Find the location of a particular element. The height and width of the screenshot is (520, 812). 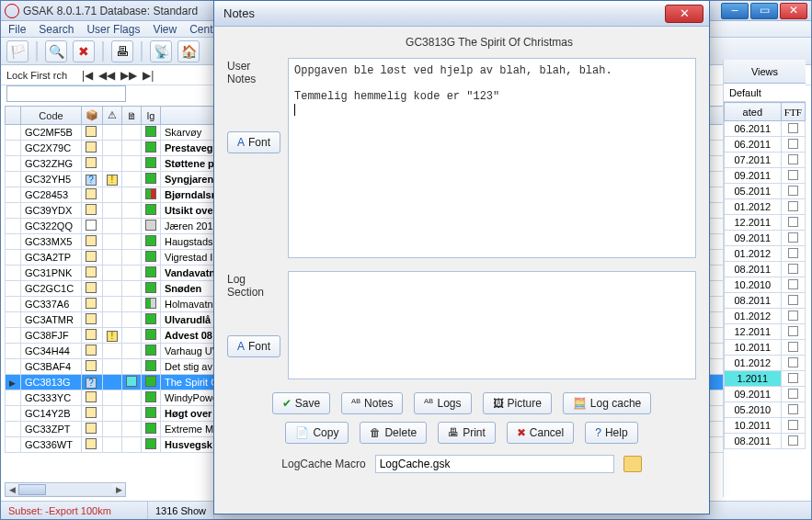

close-button-main: ✕ is located at coordinates (794, 11).